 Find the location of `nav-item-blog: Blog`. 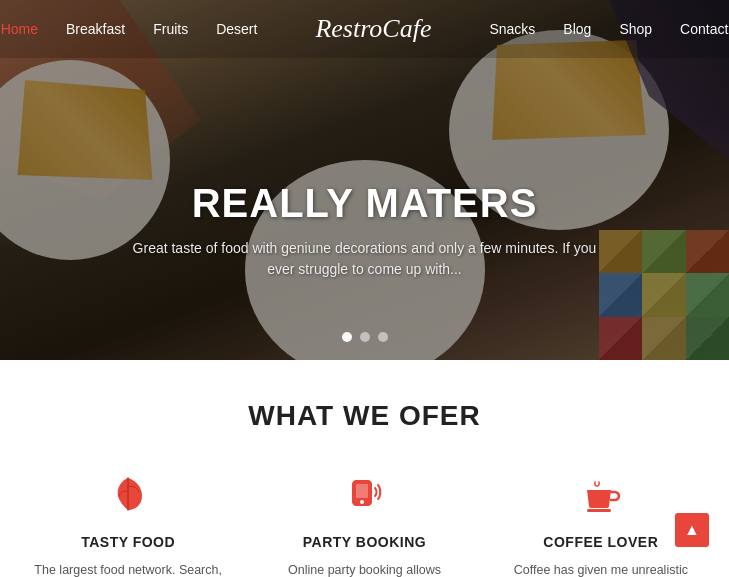

nav-item-blog: Blog is located at coordinates (577, 29).